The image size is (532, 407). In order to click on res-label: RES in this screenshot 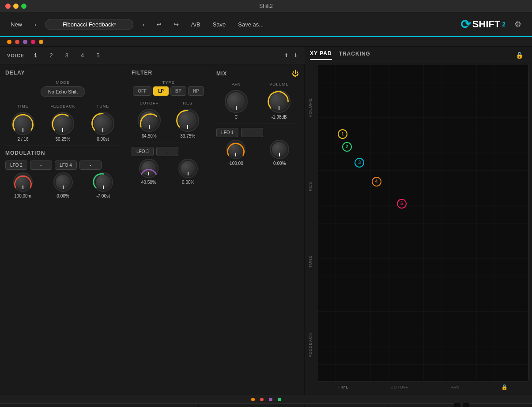, I will do `click(188, 103)`.